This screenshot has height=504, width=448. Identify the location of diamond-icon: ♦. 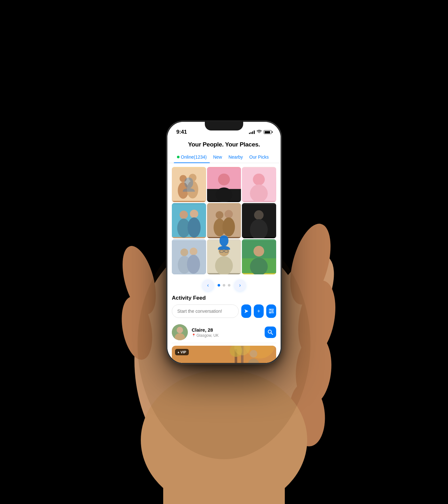
(179, 352).